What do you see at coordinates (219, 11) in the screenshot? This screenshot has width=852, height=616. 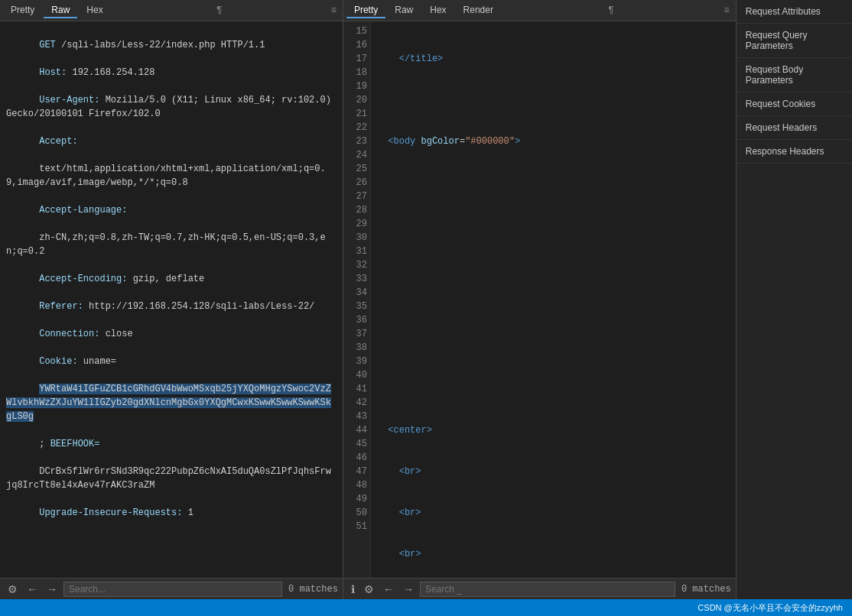 I see `left-pilcrow-icon: ¶` at bounding box center [219, 11].